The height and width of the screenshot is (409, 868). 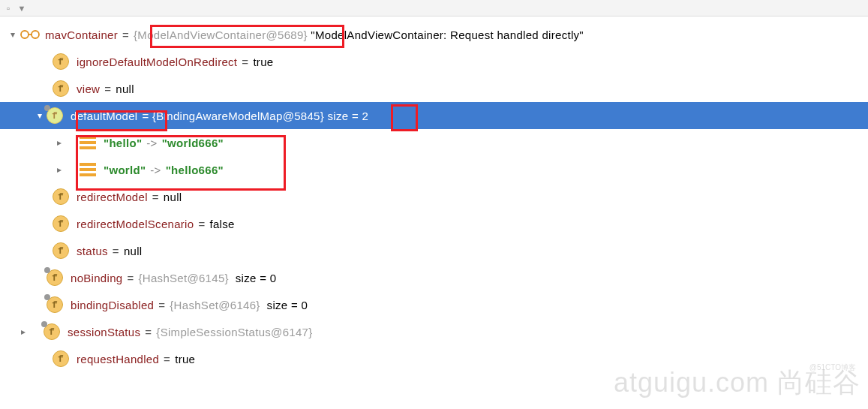 What do you see at coordinates (96, 278) in the screenshot?
I see `variable-name: noBinding` at bounding box center [96, 278].